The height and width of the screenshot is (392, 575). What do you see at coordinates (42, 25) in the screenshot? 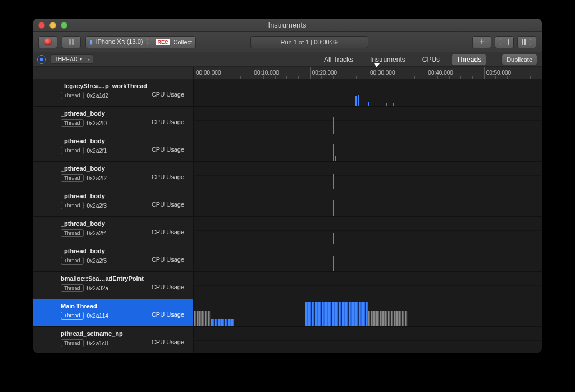
I see `close-window-button` at bounding box center [42, 25].